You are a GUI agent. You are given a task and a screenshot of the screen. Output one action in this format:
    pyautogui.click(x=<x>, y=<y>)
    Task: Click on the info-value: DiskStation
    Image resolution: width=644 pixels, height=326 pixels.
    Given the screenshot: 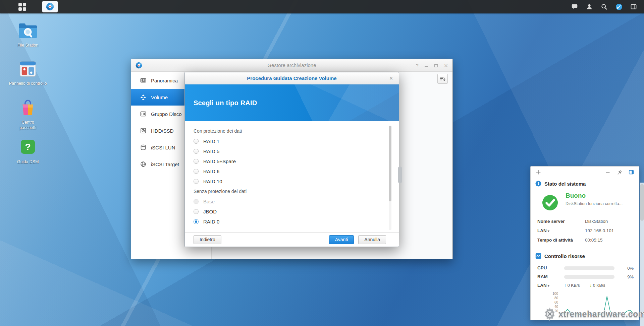 What is the action you would take?
    pyautogui.click(x=596, y=221)
    